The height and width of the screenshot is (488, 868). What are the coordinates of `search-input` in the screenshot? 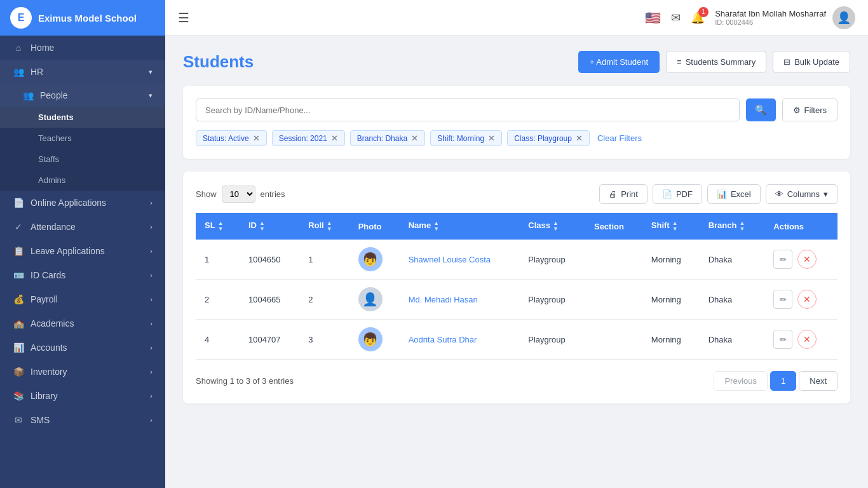 It's located at (468, 110).